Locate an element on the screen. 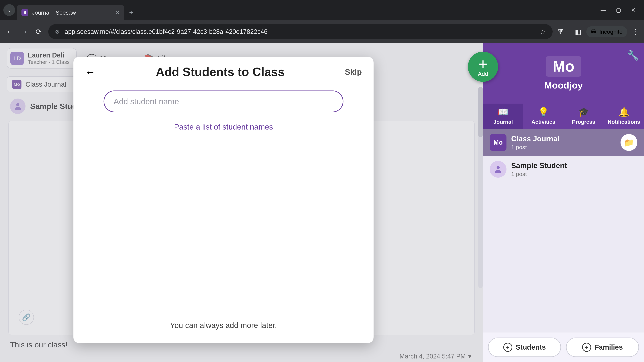 The image size is (644, 362). close-window-icon: ✕ is located at coordinates (633, 10).